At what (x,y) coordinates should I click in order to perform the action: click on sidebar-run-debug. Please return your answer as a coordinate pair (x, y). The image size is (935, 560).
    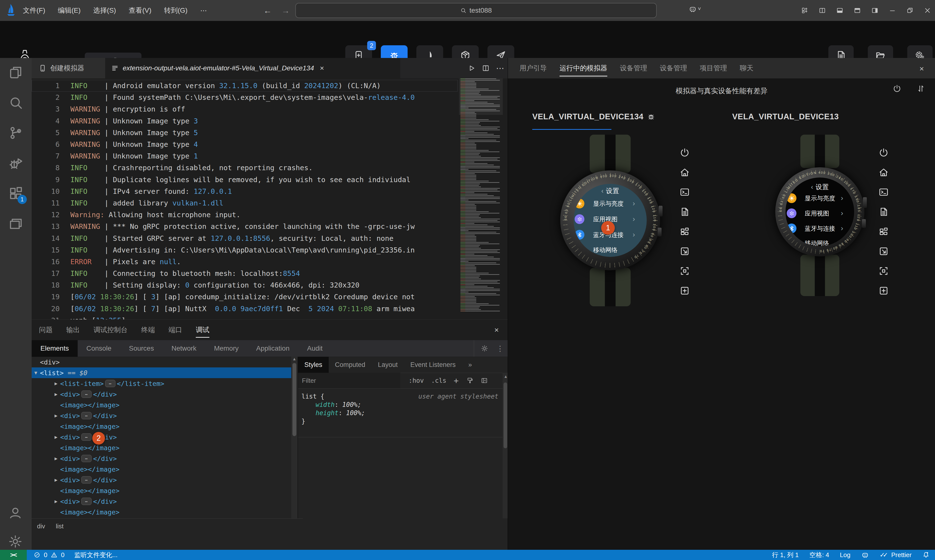
    Looking at the image, I should click on (16, 163).